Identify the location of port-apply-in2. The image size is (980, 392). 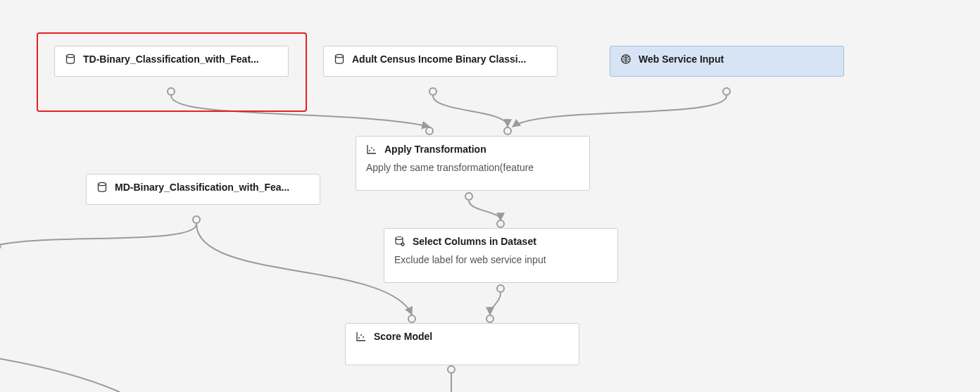
(508, 131).